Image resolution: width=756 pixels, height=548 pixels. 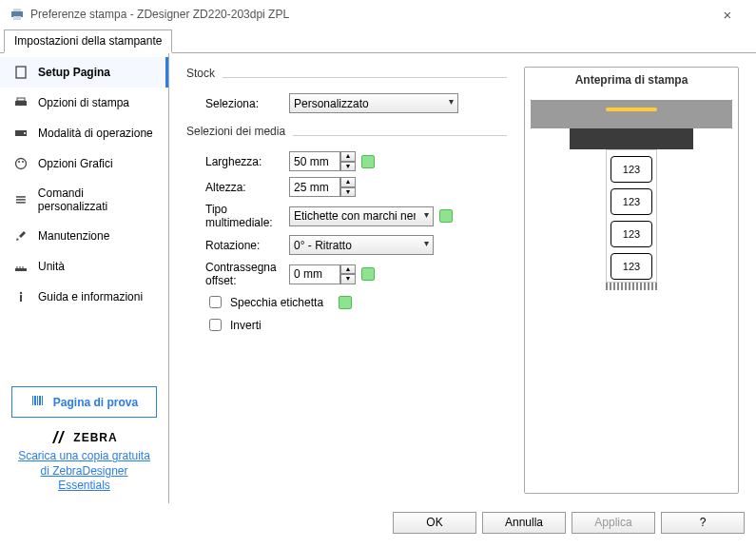 I want to click on preview-label-tape: 123 123 123 123, so click(x=631, y=216).